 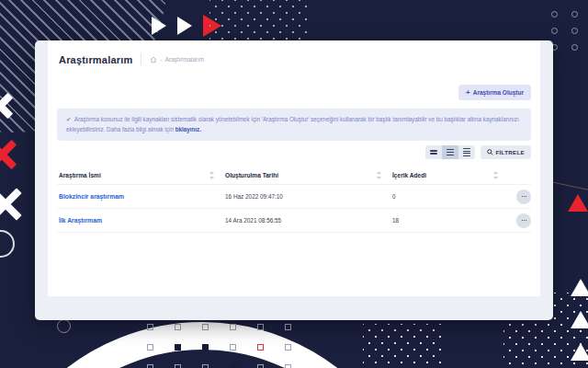 I want to click on view-toggle-medium, so click(x=450, y=153).